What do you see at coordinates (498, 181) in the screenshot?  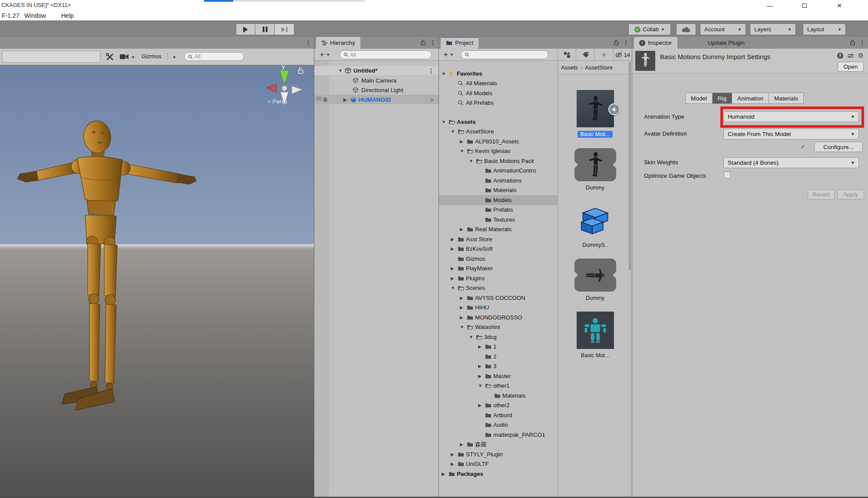 I see `project-tree-item: Animations` at bounding box center [498, 181].